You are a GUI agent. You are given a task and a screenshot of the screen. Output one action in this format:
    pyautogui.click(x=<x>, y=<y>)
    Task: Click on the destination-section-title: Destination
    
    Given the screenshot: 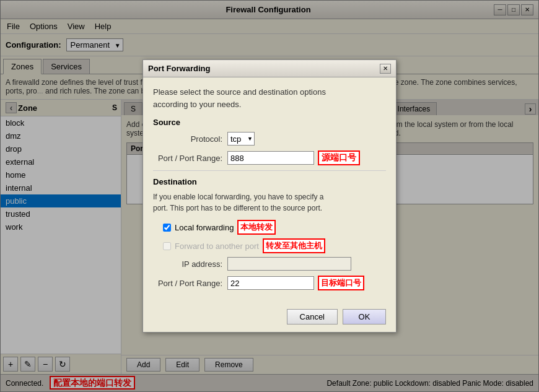 What is the action you would take?
    pyautogui.click(x=270, y=182)
    